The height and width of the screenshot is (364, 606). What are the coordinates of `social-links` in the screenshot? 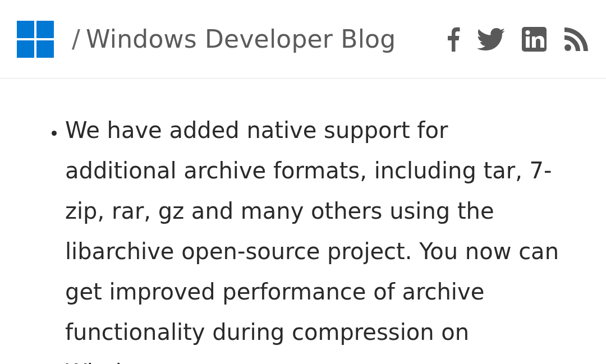 It's located at (518, 39).